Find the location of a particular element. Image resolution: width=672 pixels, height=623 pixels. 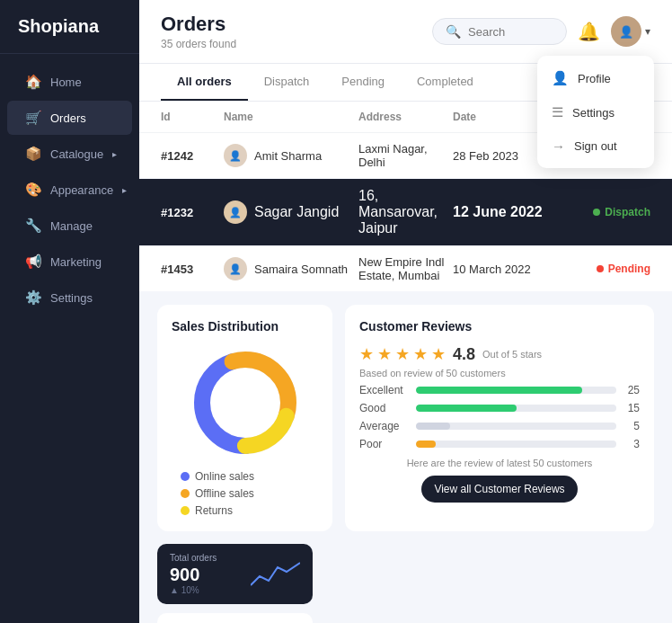

order-name: Amit Sharma is located at coordinates (287, 156).